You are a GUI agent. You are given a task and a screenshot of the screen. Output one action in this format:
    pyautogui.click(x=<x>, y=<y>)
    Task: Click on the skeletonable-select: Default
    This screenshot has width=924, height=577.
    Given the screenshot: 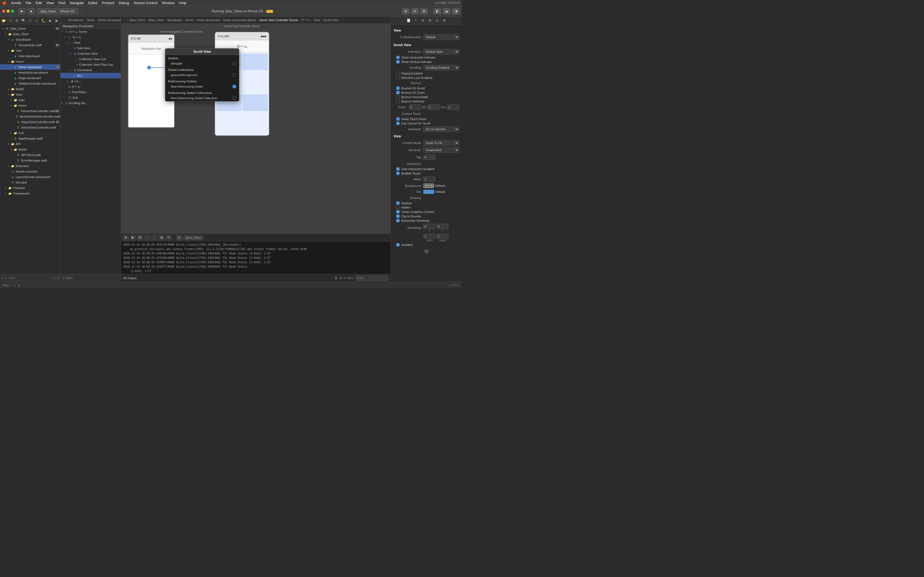 What is the action you would take?
    pyautogui.click(x=441, y=37)
    